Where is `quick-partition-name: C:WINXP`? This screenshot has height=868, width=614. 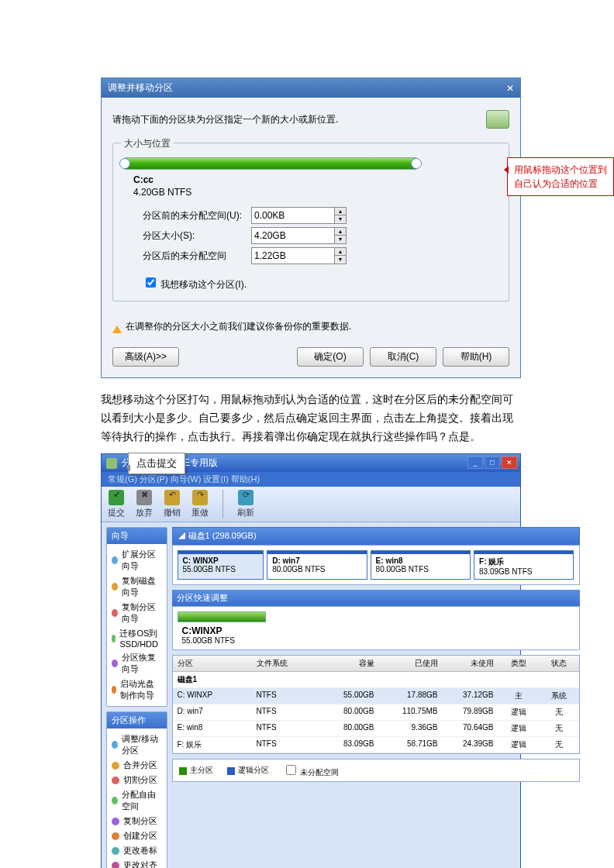 quick-partition-name: C:WINXP is located at coordinates (202, 631).